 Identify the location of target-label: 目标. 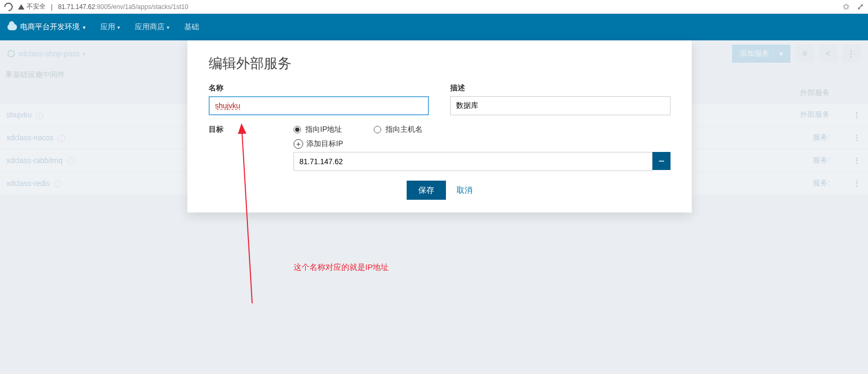
(216, 129).